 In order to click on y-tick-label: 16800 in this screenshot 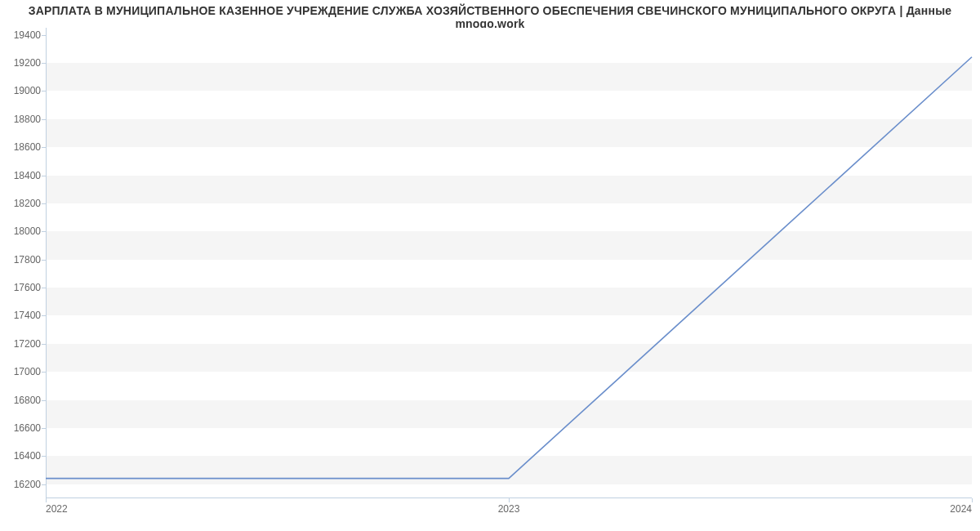, I will do `click(23, 400)`.